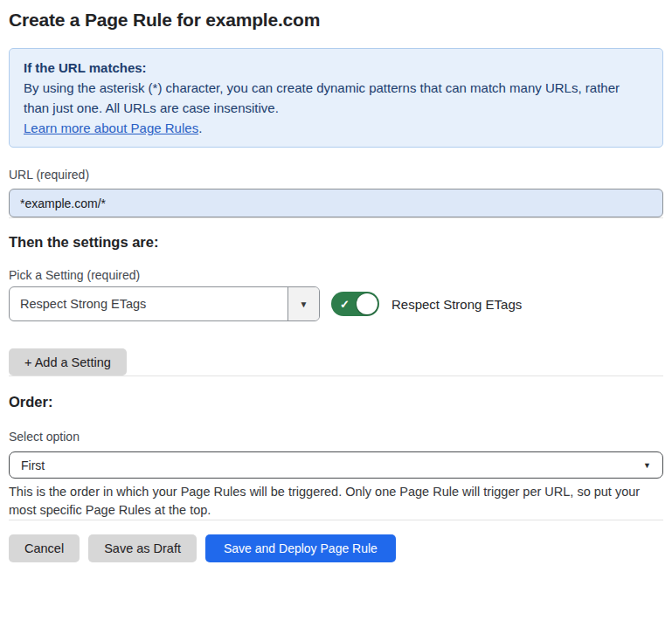 The width and height of the screenshot is (672, 627). What do you see at coordinates (303, 304) in the screenshot?
I see `setting-select-arrow-button: ▼` at bounding box center [303, 304].